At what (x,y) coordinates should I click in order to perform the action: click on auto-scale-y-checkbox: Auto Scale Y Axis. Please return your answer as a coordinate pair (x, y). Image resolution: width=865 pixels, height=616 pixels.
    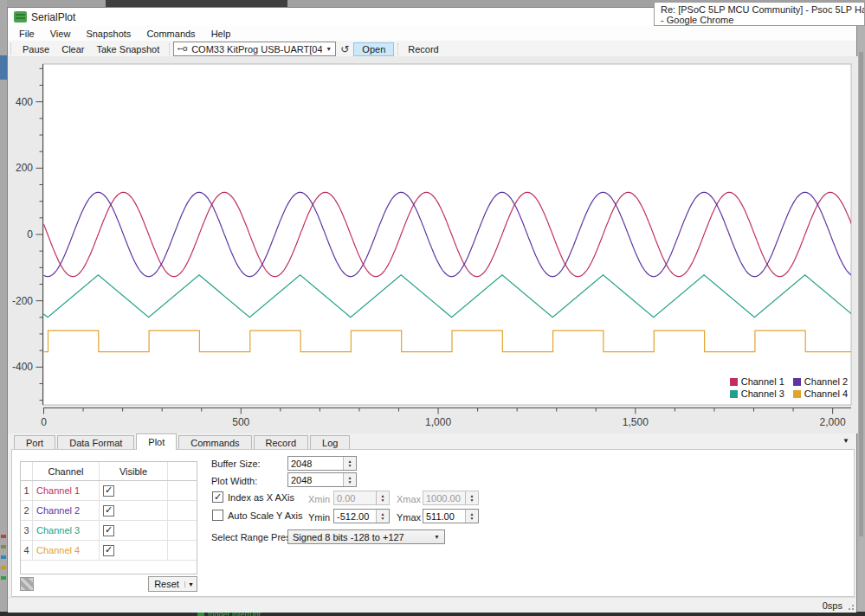
    Looking at the image, I should click on (257, 516).